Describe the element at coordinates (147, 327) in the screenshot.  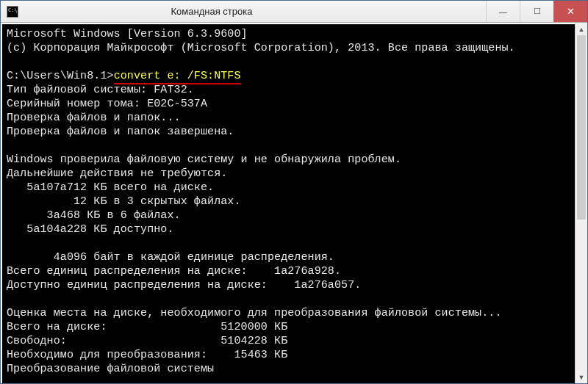
I see `line-disk-total: Всего на диске: 5120000 КБ` at that location.